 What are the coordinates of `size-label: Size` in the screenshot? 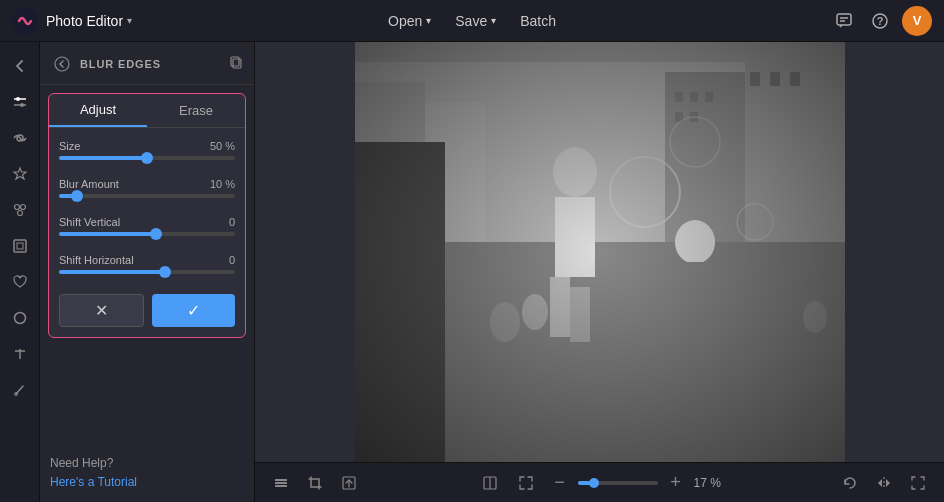 It's located at (70, 146).